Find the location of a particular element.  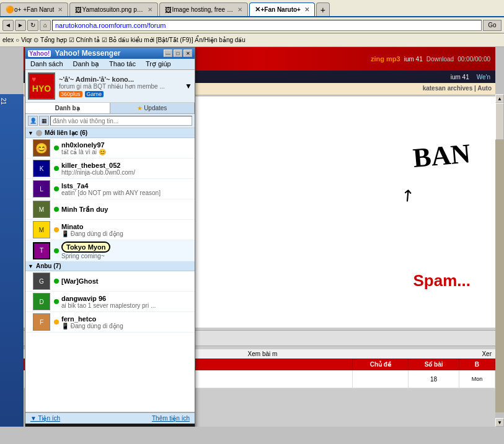

extra-toolbar: elex ○ Viqr ⊙ Tổng hợp ☑ Chính tả ☑ Bỏ d… is located at coordinates (252, 40).